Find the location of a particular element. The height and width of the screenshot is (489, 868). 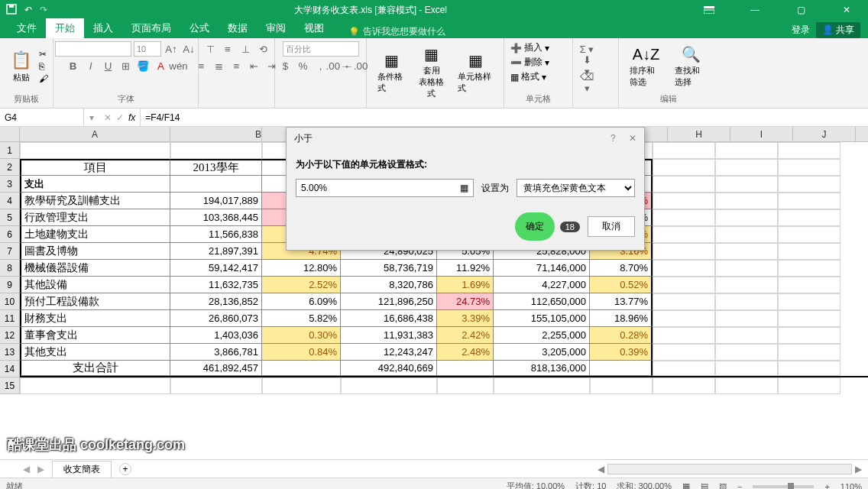

cancel-button: 取消 is located at coordinates (611, 226).